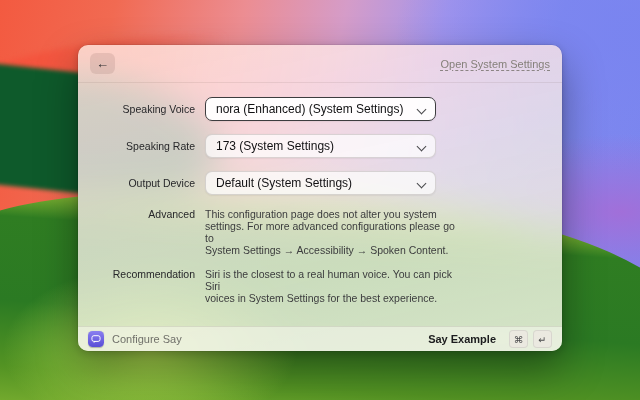 Image resolution: width=640 pixels, height=400 pixels. What do you see at coordinates (518, 339) in the screenshot?
I see `command-key-icon: ⌘` at bounding box center [518, 339].